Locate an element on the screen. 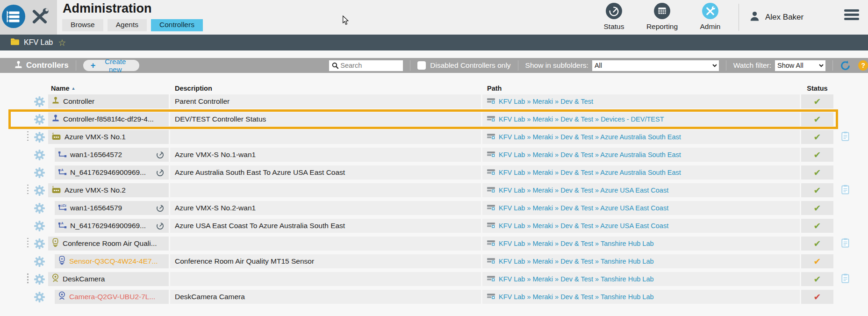 The height and width of the screenshot is (316, 868). path-link: KFV Lab » Meraki » Dev & Test » Devices … is located at coordinates (581, 119).